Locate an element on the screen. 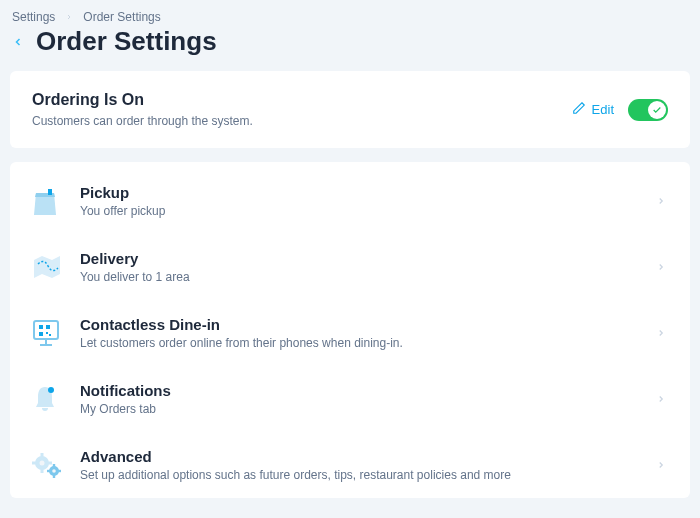 Image resolution: width=700 pixels, height=518 pixels. settings-item-title: Delivery is located at coordinates (368, 258).